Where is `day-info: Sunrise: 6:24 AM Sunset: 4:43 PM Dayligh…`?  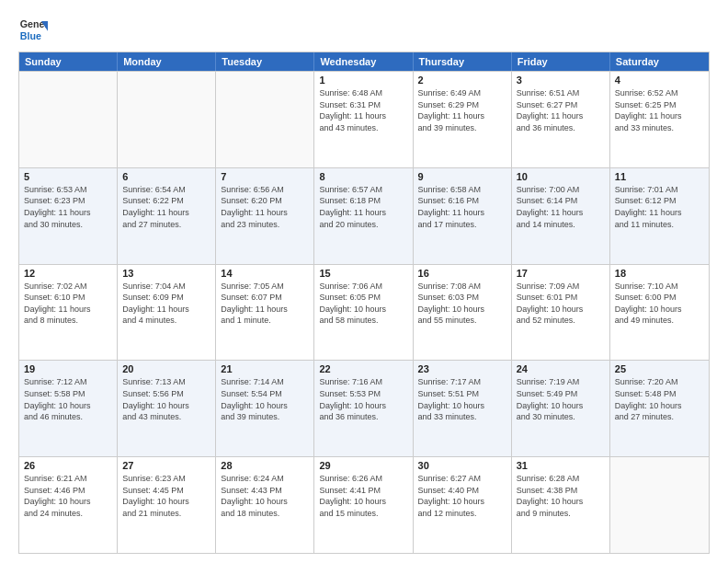
day-info: Sunrise: 6:24 AM Sunset: 4:43 PM Dayligh… is located at coordinates (265, 496).